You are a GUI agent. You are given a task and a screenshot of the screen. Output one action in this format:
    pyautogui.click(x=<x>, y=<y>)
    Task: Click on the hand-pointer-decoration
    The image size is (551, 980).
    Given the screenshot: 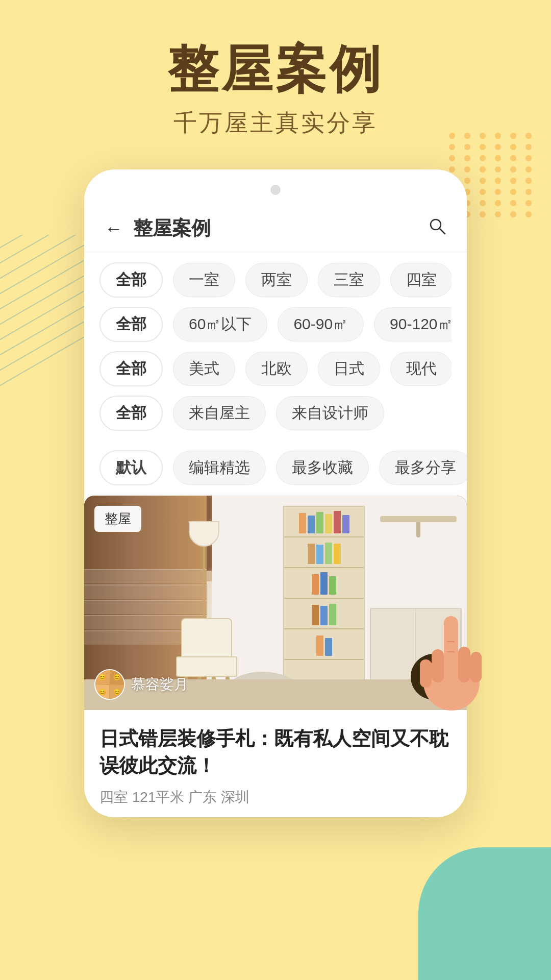 What is the action you would take?
    pyautogui.click(x=452, y=658)
    